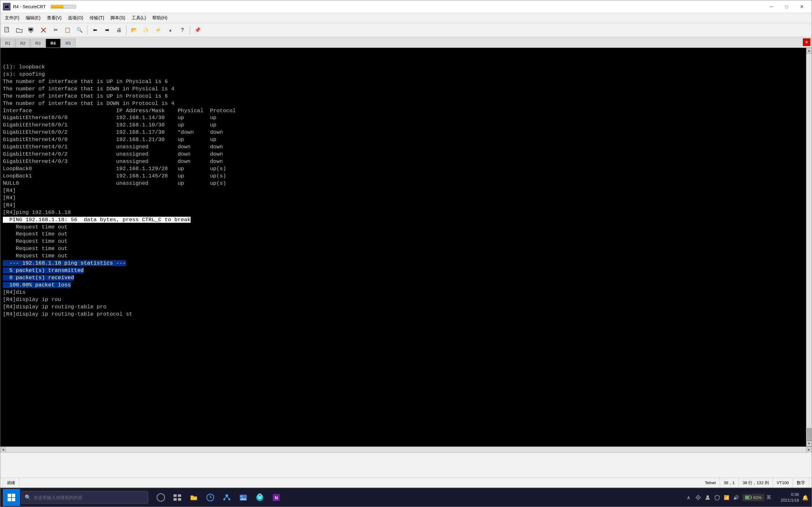 The width and height of the screenshot is (812, 507). What do you see at coordinates (7, 30) in the screenshot?
I see `toolbar-new` at bounding box center [7, 30].